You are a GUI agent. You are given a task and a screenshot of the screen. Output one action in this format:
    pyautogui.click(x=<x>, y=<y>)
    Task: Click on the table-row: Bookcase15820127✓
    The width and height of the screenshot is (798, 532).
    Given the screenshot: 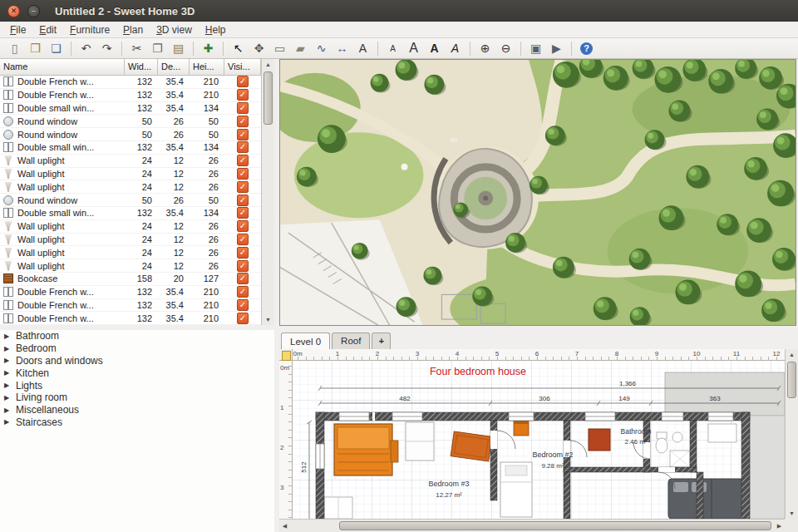 What is the action you would take?
    pyautogui.click(x=131, y=279)
    